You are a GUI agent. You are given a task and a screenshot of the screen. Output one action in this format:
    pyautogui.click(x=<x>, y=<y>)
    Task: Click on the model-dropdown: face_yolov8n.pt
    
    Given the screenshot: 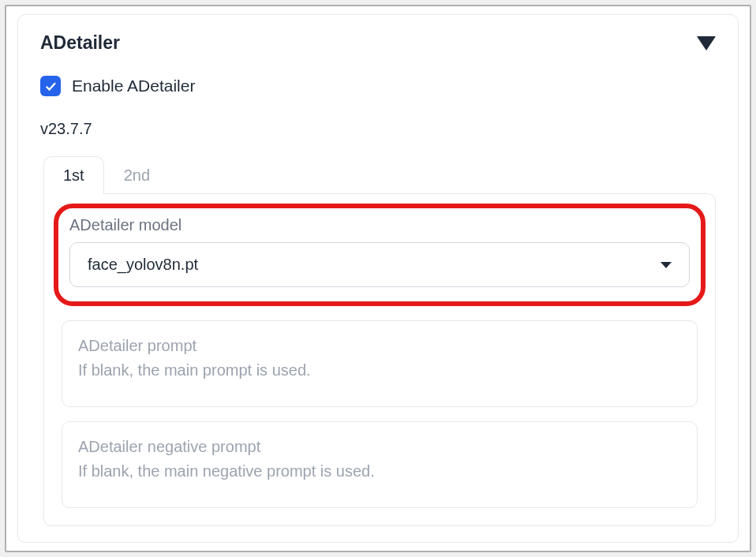 What is the action you would take?
    pyautogui.click(x=380, y=265)
    